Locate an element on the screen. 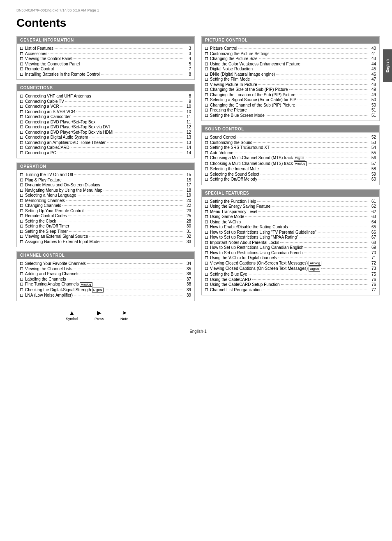  toc-item-text: Connecting a DVD Player/Set-Top Box via … is located at coordinates (67, 127).